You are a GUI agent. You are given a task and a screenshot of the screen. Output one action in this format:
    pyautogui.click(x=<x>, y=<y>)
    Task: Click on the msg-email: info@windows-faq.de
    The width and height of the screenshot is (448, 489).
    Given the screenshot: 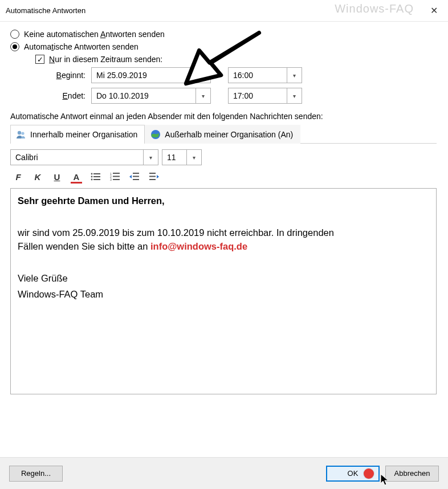 What is the action you would take?
    pyautogui.click(x=199, y=246)
    